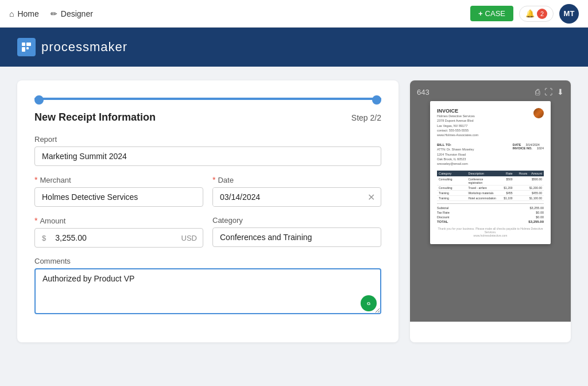  I want to click on subtotal-label: Subtotal, so click(443, 208).